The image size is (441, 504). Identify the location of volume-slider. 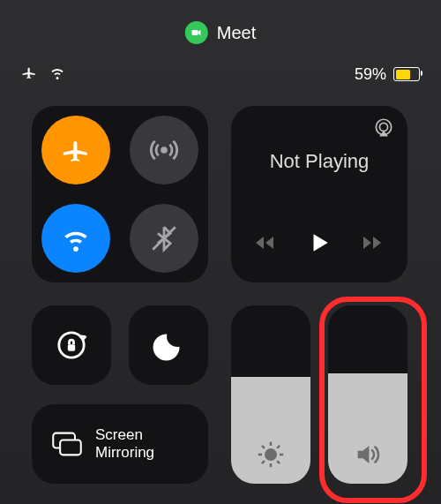
(368, 395).